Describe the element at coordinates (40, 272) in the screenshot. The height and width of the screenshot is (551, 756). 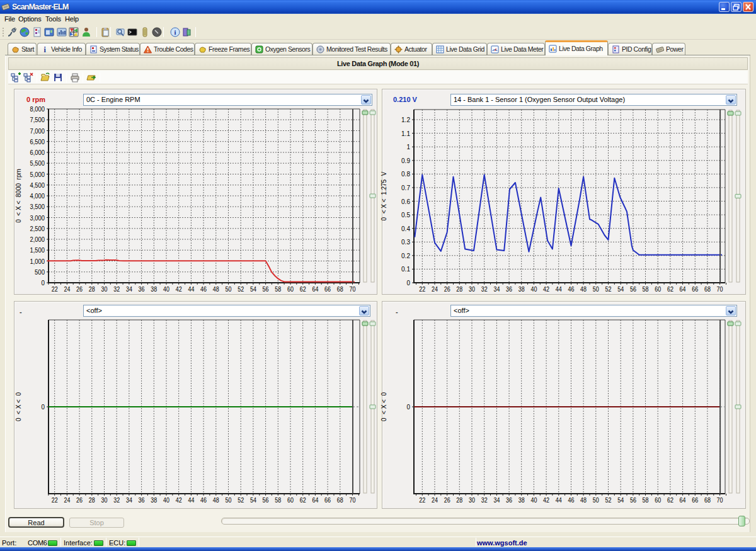
I see `svg-text: 500` at that location.